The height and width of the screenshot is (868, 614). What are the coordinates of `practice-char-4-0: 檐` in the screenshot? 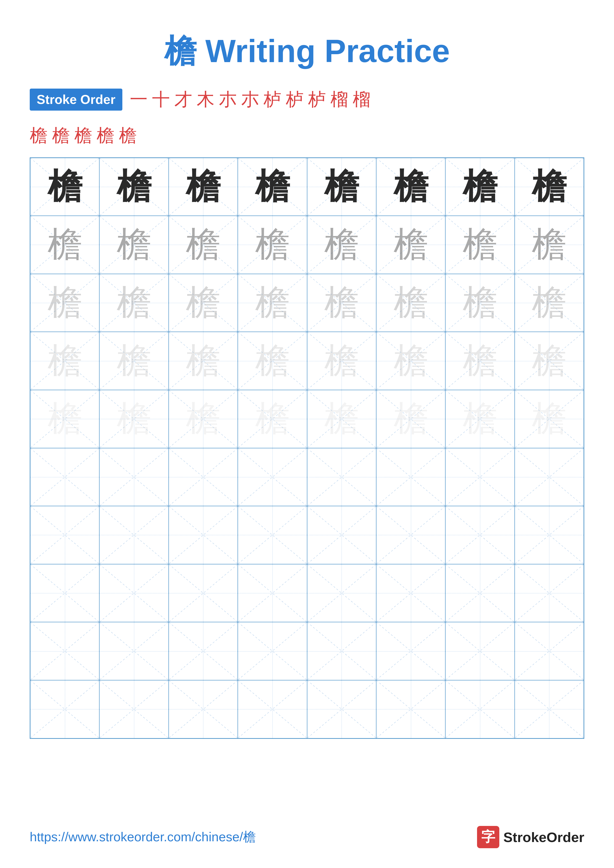 It's located at (65, 419).